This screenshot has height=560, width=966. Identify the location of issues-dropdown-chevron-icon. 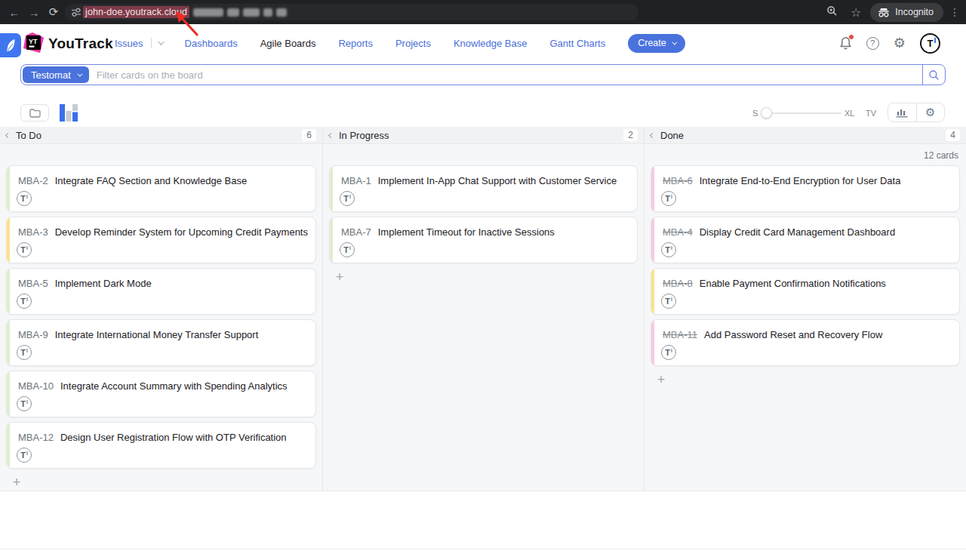
(161, 42).